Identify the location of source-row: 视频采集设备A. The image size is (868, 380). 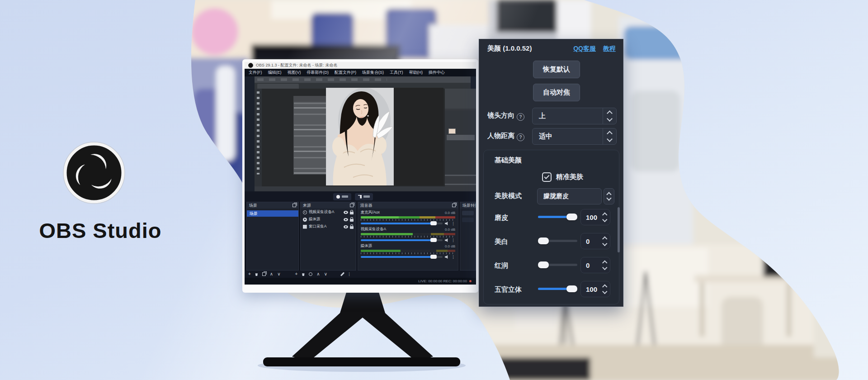
(328, 212).